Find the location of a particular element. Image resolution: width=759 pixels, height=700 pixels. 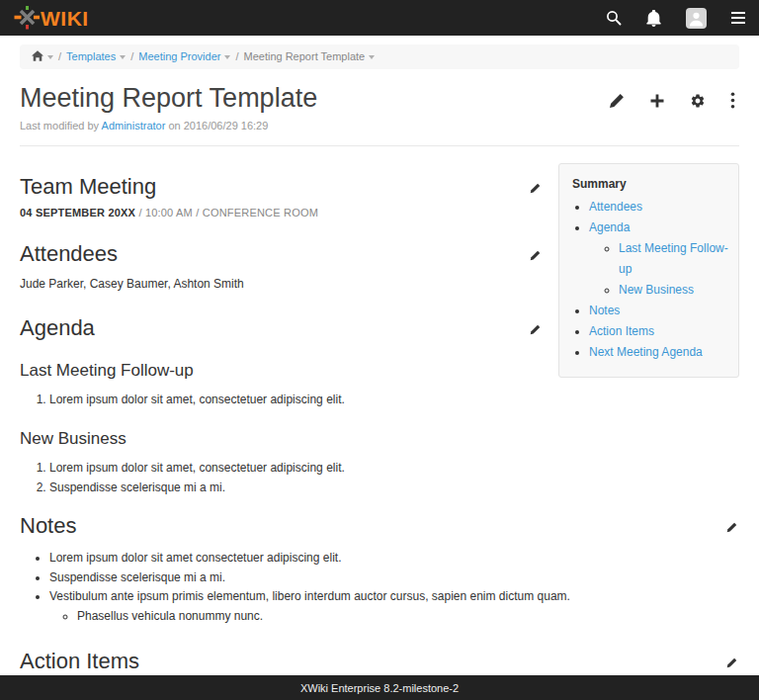

summary-link-follow-up: Last Meeting Follow-up is located at coordinates (674, 259).